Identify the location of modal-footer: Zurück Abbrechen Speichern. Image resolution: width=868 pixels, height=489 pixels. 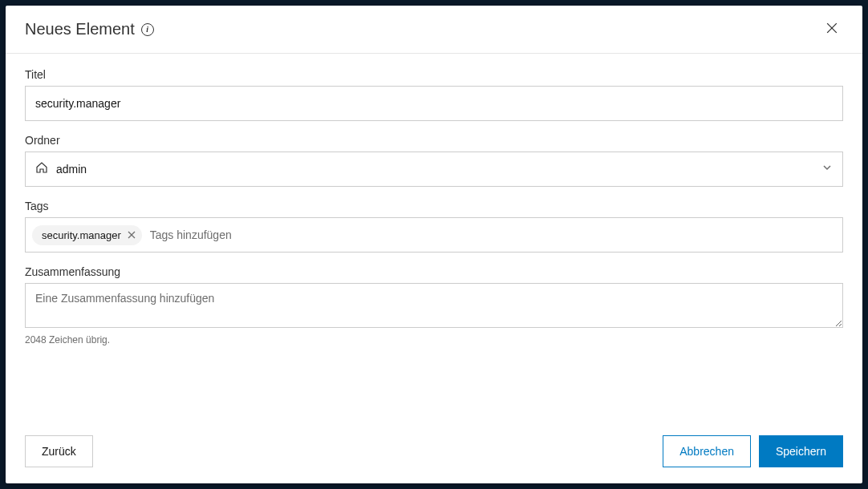
(434, 454).